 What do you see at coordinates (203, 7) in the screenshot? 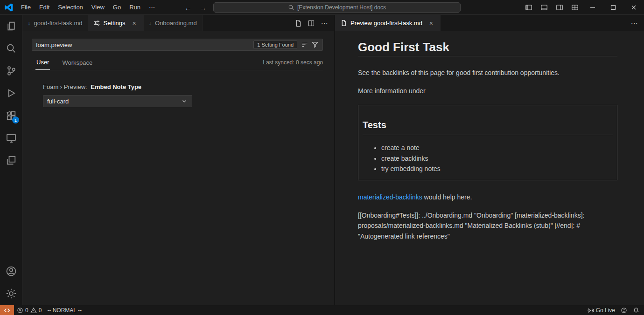
I see `nav-forward-icon: →` at bounding box center [203, 7].